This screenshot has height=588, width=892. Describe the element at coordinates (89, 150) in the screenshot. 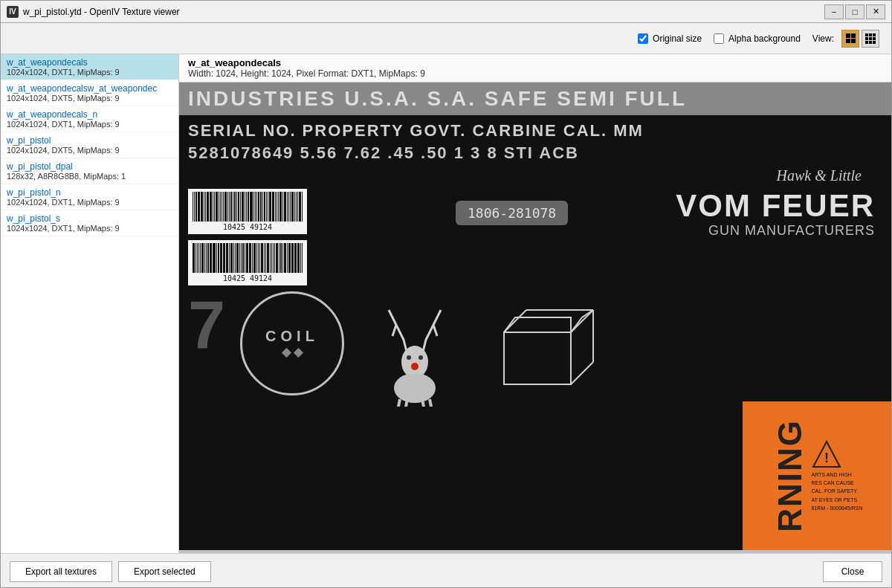

I see `sidebar-item-info-3: 1024x1024, DXT5, MipMaps: 9` at that location.